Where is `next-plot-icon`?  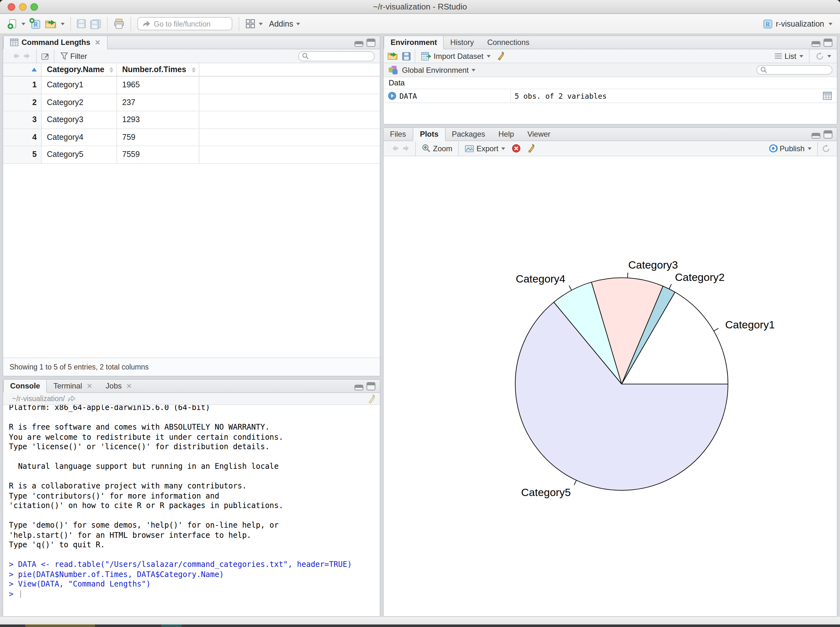
next-plot-icon is located at coordinates (406, 148).